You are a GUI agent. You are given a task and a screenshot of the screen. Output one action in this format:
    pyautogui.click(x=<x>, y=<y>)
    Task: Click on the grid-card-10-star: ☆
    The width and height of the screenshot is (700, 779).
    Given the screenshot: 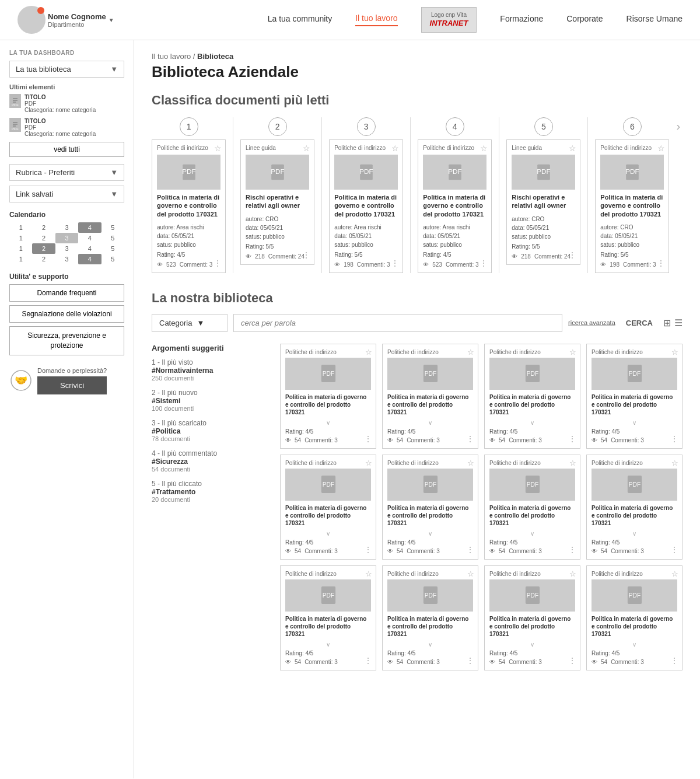 What is the action you would take?
    pyautogui.click(x=471, y=574)
    